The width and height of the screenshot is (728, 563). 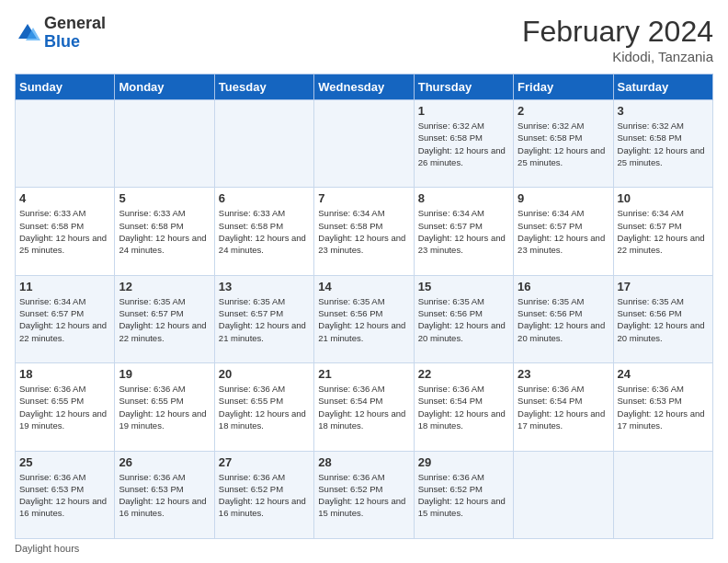 I want to click on day-number: 17, so click(x=664, y=287).